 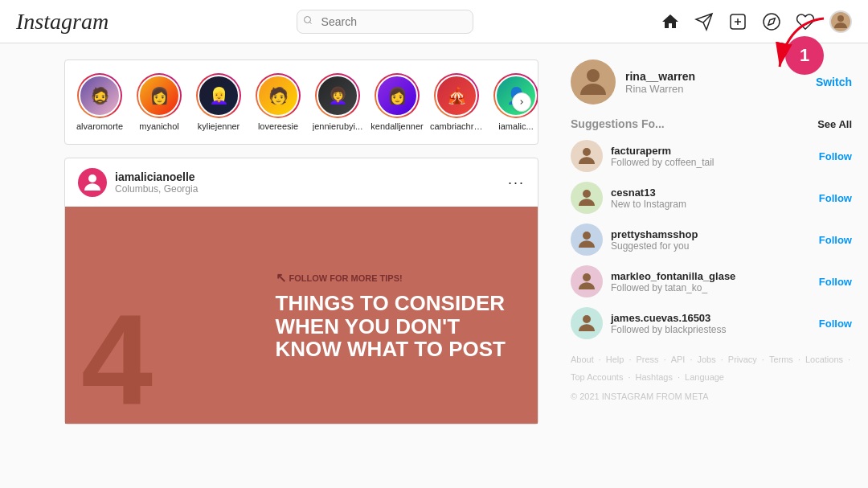 I want to click on follow-button-4: Follow, so click(x=836, y=281).